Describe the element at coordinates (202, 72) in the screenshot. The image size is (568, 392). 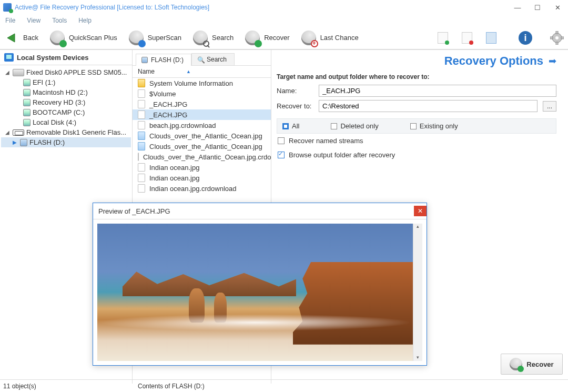
I see `column-header-name: Name ▲` at that location.